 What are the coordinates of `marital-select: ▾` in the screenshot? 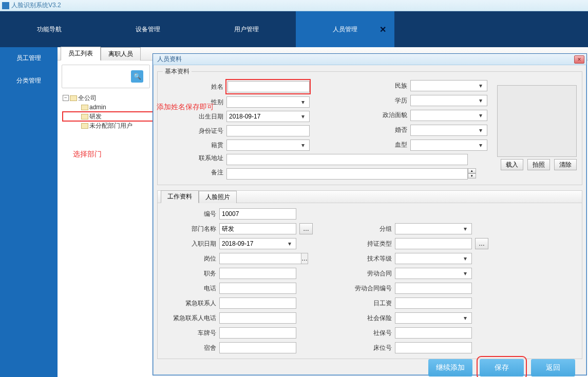 It's located at (449, 130).